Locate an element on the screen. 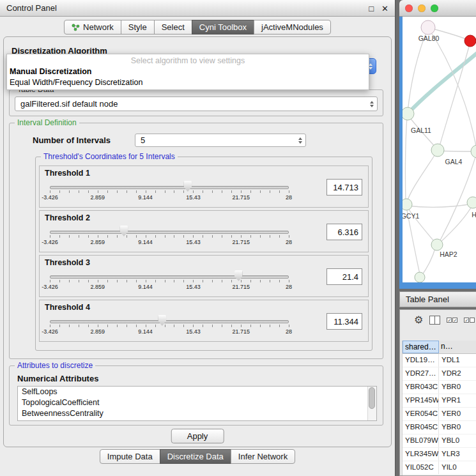 This screenshot has width=476, height=476. minimize-light-icon is located at coordinates (422, 8).